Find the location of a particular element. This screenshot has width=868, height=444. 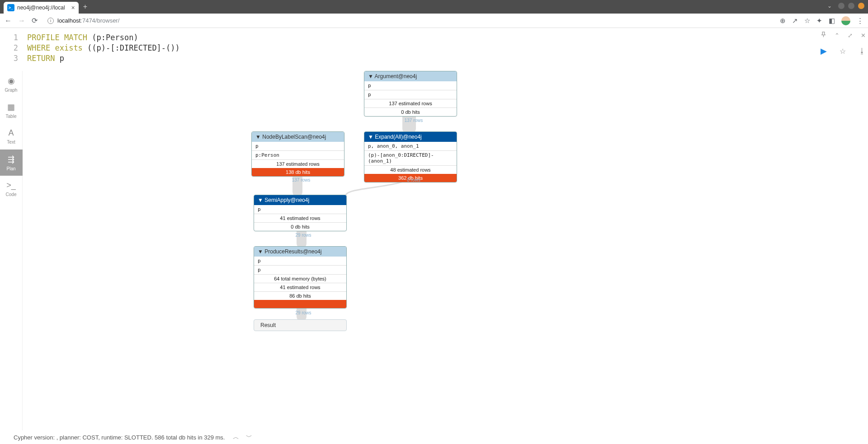

plan-node-detail: p:Person is located at coordinates (298, 155).